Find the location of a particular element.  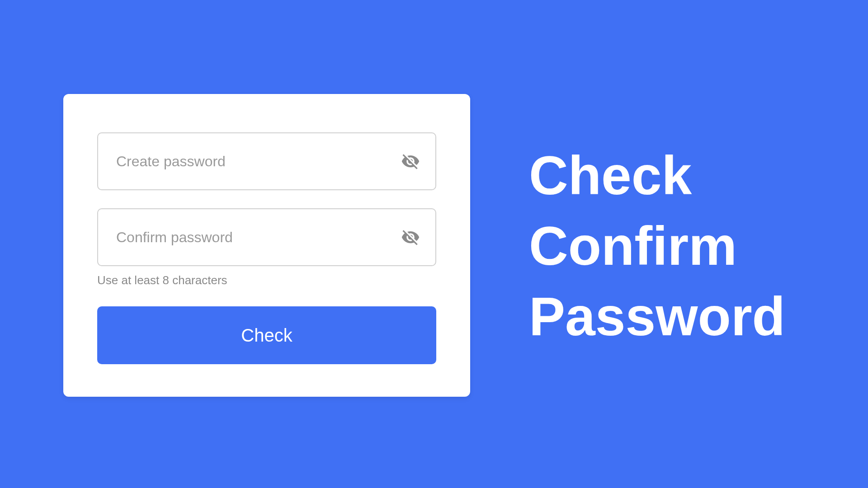

heading-line-1: Check is located at coordinates (657, 175).